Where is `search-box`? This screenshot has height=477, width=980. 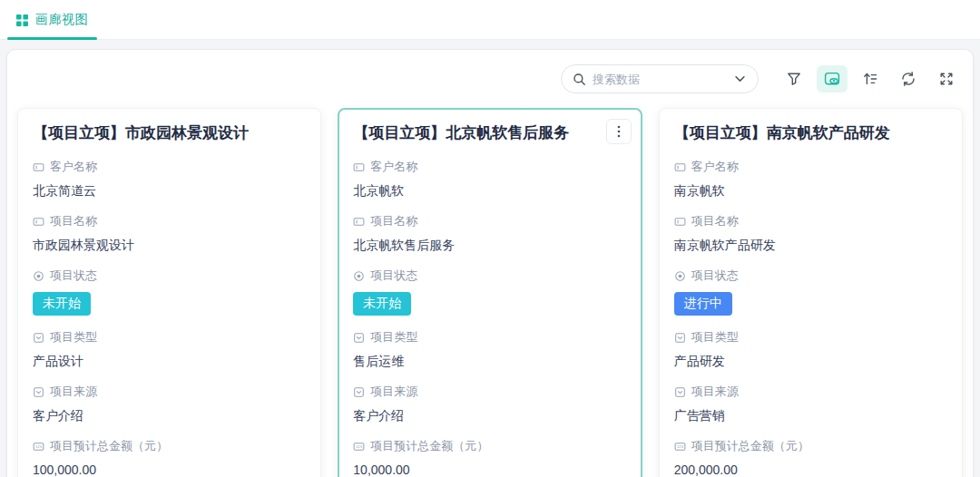
search-box is located at coordinates (660, 79).